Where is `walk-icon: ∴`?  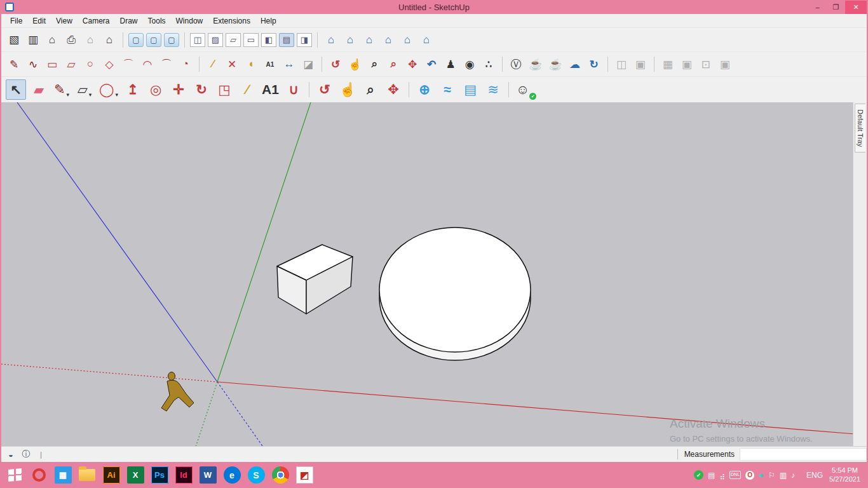 walk-icon: ∴ is located at coordinates (489, 64).